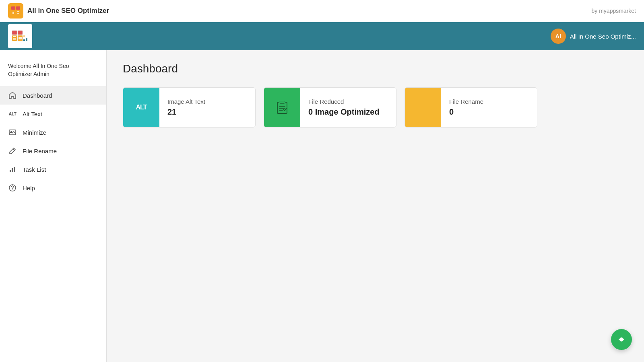 Image resolution: width=644 pixels, height=362 pixels. I want to click on sidebar-welcome: Welcome All In One Seo Optimizer Admin, so click(53, 72).